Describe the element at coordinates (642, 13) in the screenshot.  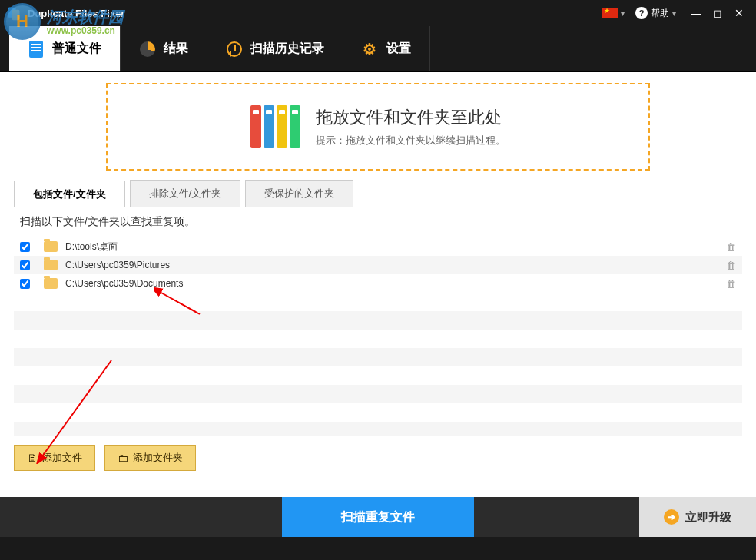
I see `help-icon: ?` at that location.